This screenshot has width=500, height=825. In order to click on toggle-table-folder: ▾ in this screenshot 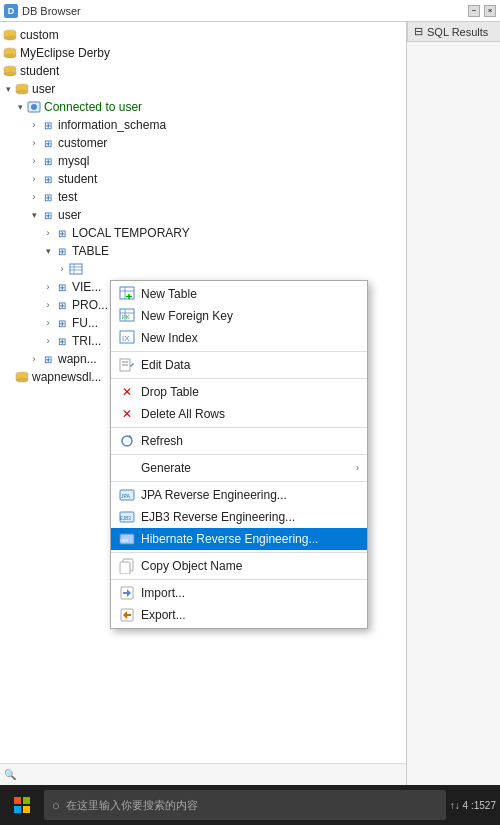, I will do `click(48, 251)`.